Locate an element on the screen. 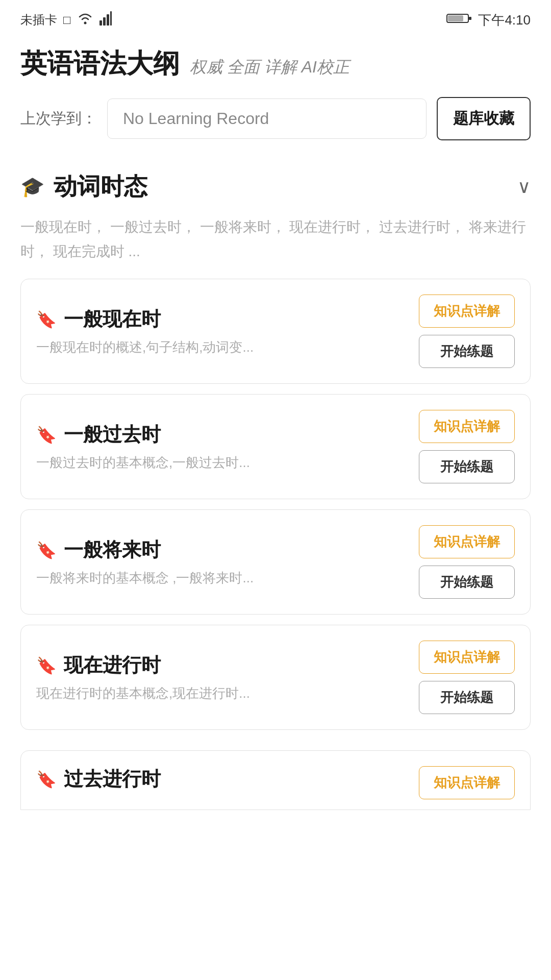 This screenshot has width=551, height=980. header-subtitle: 权威 全面 详解 AI校正 is located at coordinates (269, 67).